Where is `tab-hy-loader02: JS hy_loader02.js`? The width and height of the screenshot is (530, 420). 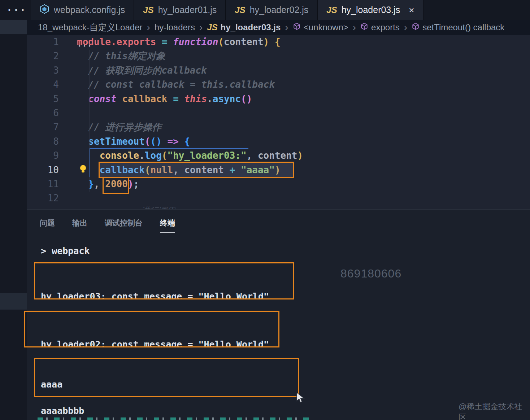
tab-hy-loader02: JS hy_loader02.js is located at coordinates (272, 10).